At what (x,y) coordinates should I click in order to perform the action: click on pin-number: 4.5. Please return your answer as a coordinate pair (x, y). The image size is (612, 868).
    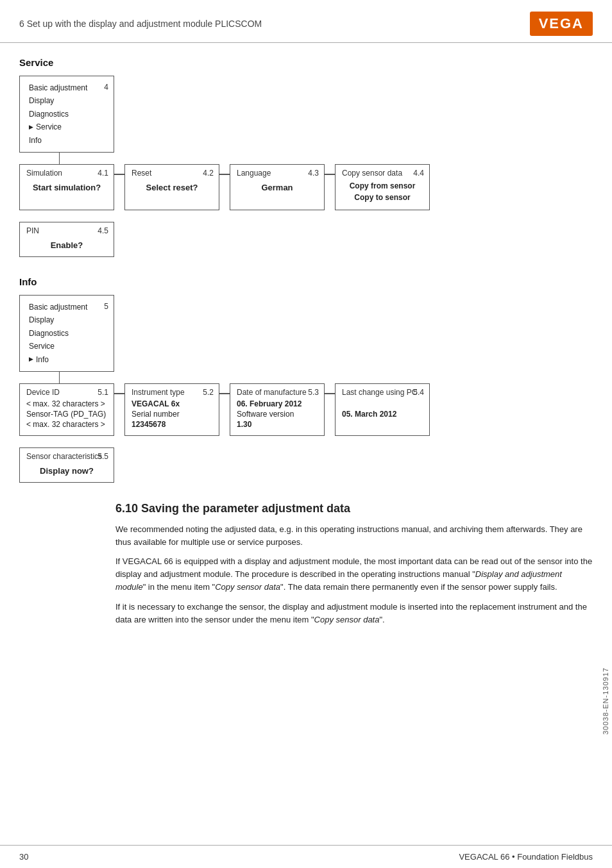
    Looking at the image, I should click on (103, 231).